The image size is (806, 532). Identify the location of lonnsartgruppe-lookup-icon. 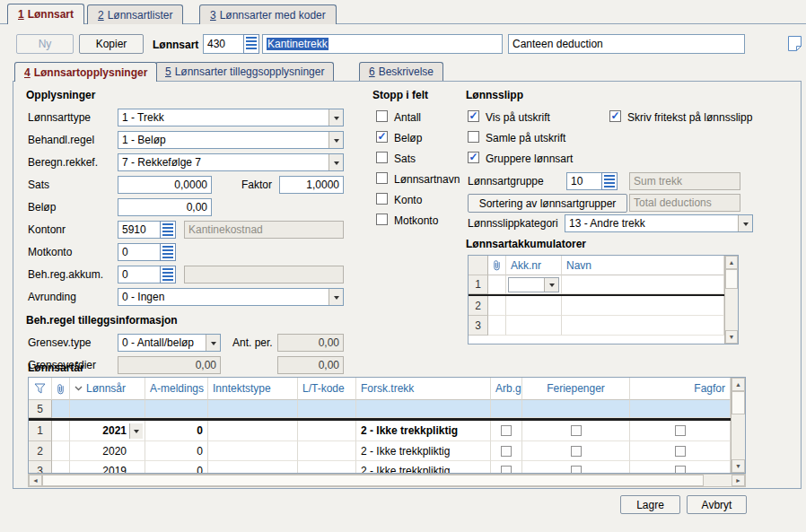
(609, 181).